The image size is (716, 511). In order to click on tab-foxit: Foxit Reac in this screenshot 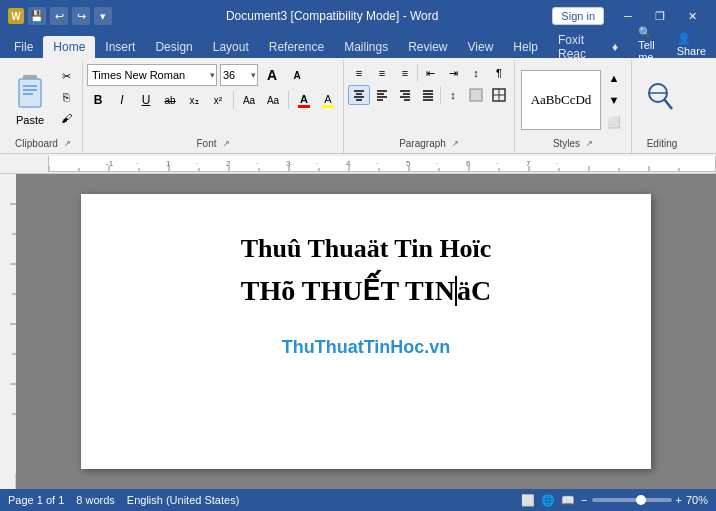, I will do `click(575, 47)`.